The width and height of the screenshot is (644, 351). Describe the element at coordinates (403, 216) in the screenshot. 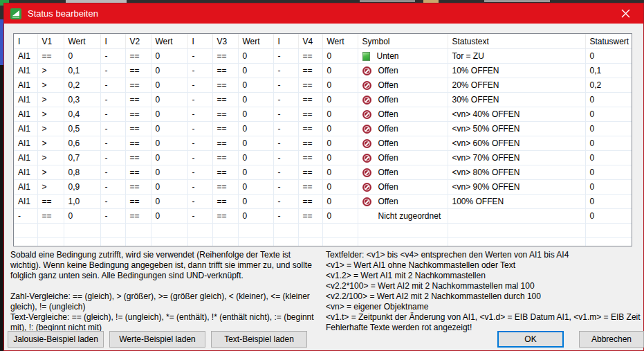

I see `symbol-cell: Nicht zugeordnet` at that location.